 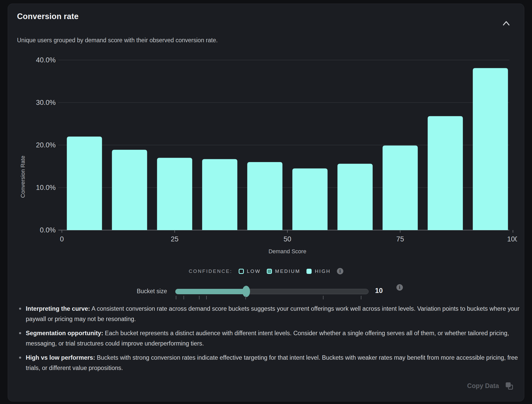 What do you see at coordinates (241, 271) in the screenshot?
I see `low-confidence-swatch-icon` at bounding box center [241, 271].